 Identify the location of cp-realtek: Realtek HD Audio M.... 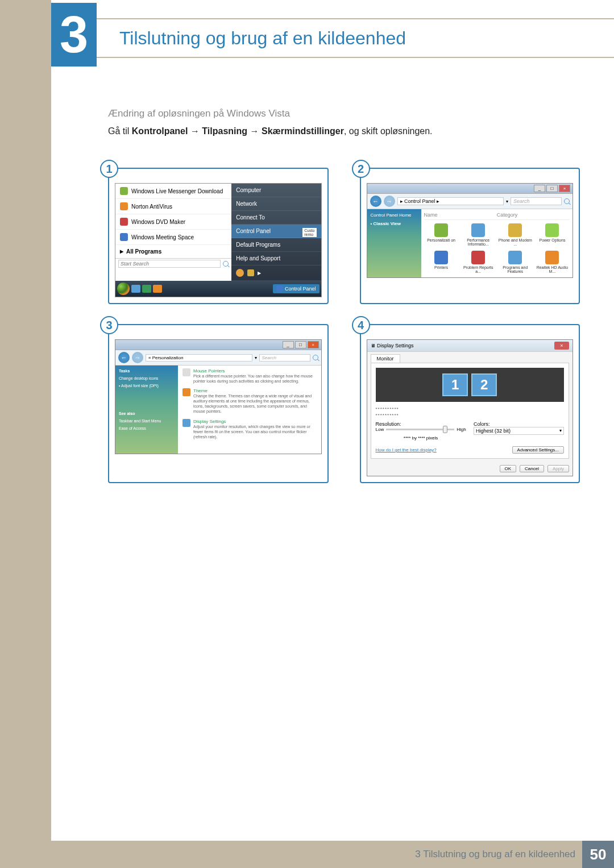
(553, 262).